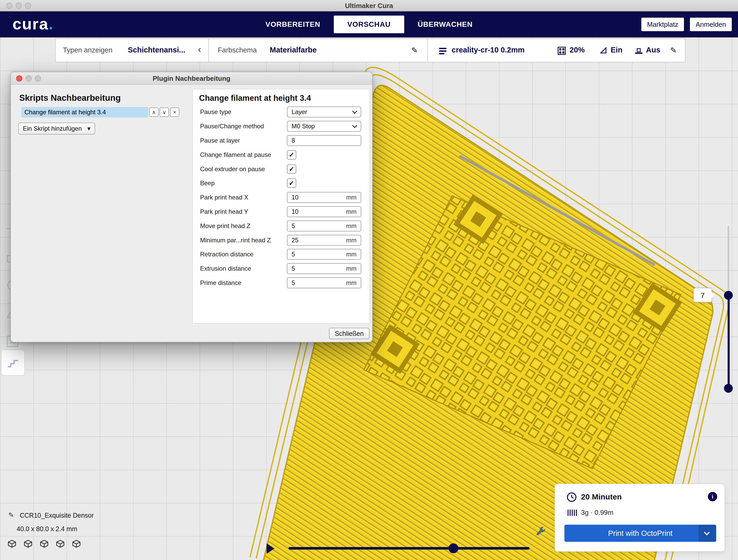 This screenshot has width=738, height=560. What do you see at coordinates (154, 112) in the screenshot?
I see `move-script-up-button: ∧` at bounding box center [154, 112].